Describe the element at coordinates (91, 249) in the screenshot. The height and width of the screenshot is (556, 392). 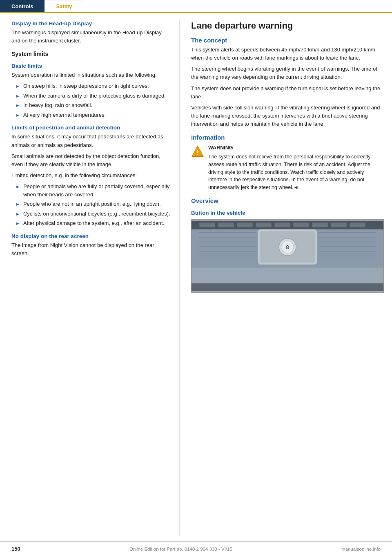
I see `no-display-text: The image from Night Vision cannot be di…` at that location.